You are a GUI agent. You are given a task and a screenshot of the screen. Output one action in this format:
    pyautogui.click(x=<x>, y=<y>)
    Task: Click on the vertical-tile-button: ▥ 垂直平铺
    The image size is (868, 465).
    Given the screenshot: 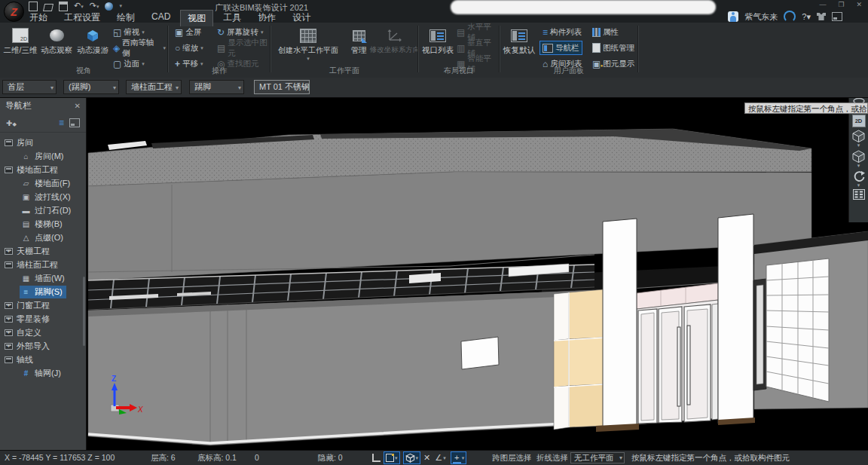 What is the action you would take?
    pyautogui.click(x=477, y=48)
    